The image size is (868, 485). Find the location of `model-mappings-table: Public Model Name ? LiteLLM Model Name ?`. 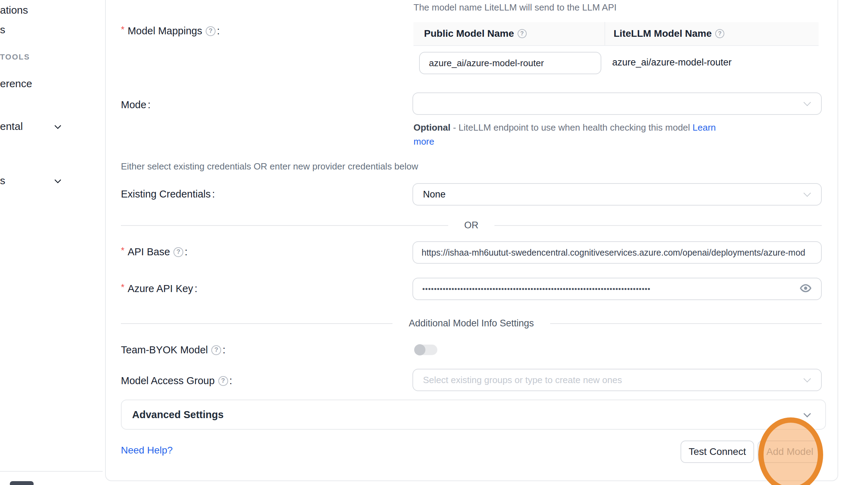

model-mappings-table: Public Model Name ? LiteLLM Model Name ? is located at coordinates (616, 34).